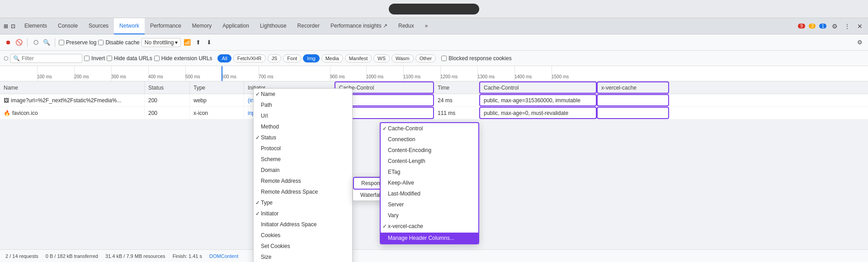  I want to click on th-time: Time, so click(457, 88).